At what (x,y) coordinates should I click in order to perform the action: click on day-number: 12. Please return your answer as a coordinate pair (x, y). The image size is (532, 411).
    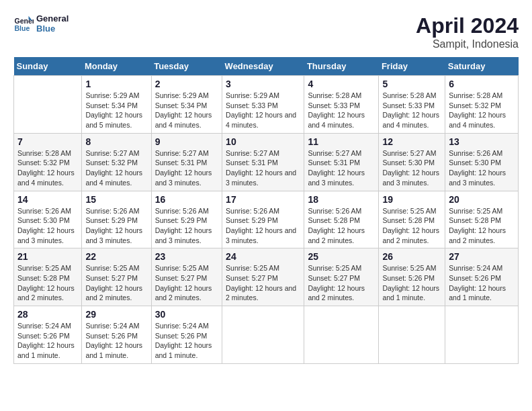
    Looking at the image, I should click on (412, 142).